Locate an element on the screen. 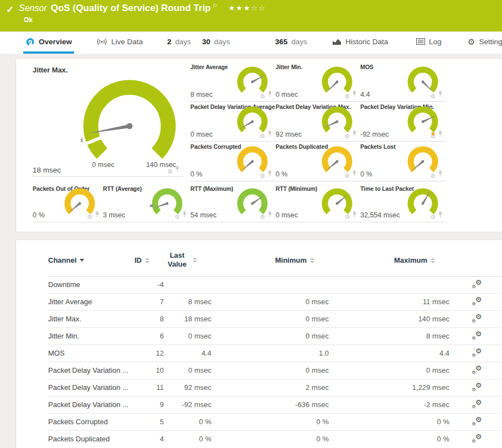 The image size is (502, 448). tab-live-data: Live Data is located at coordinates (120, 41).